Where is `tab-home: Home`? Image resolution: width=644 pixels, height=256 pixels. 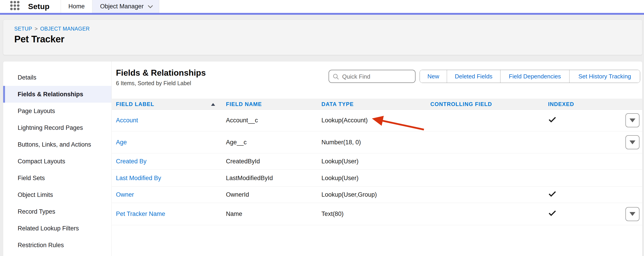 tab-home: Home is located at coordinates (76, 6).